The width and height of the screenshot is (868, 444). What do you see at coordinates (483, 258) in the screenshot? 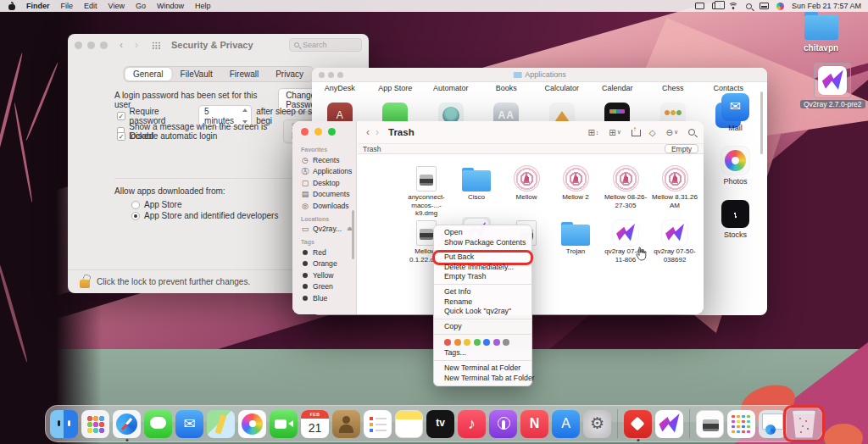
I see `menu-item-put-back: Put Back` at bounding box center [483, 258].